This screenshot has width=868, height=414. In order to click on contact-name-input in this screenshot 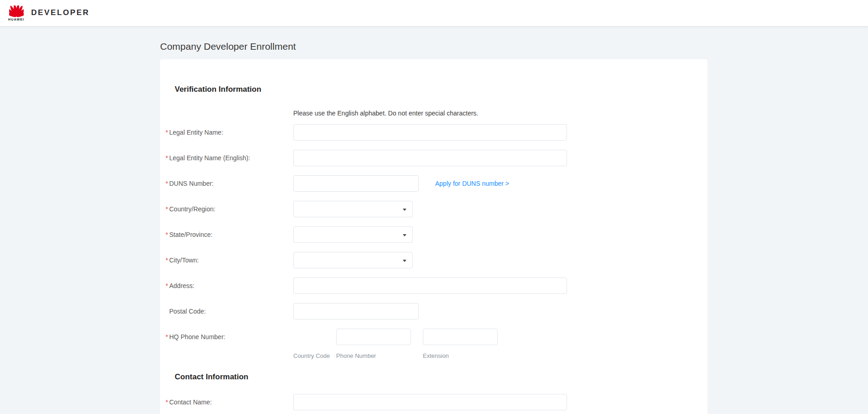, I will do `click(430, 402)`.